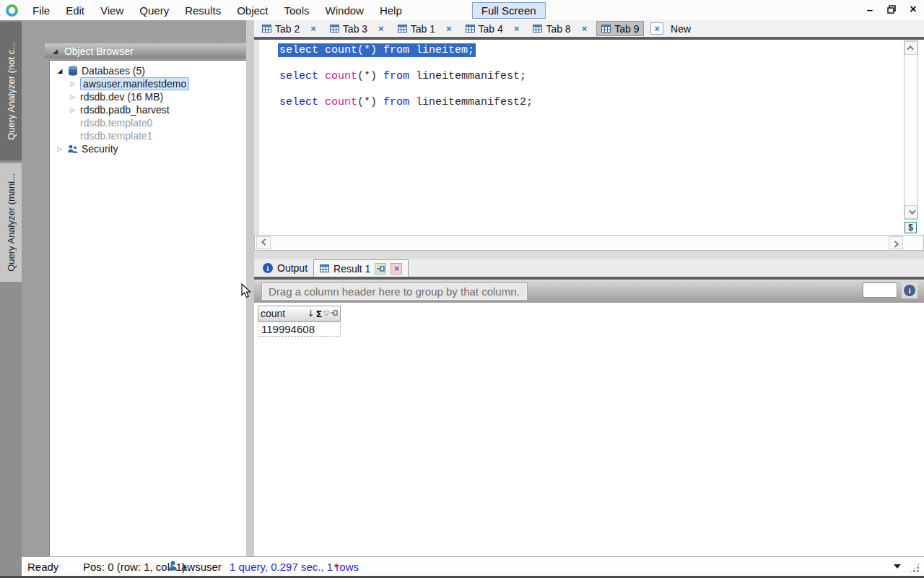  I want to click on vertical-tab-label: Query Analyzer (mani..., so click(12, 223).